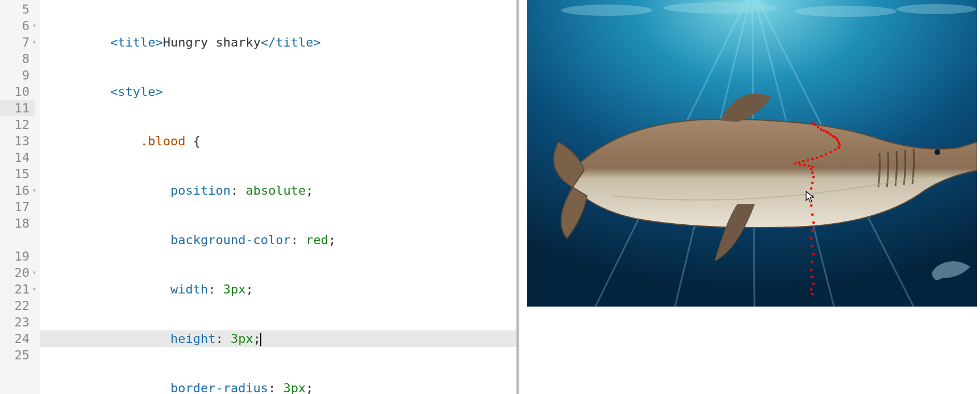  Describe the element at coordinates (278, 191) in the screenshot. I see `code-line: position: absolute;` at that location.